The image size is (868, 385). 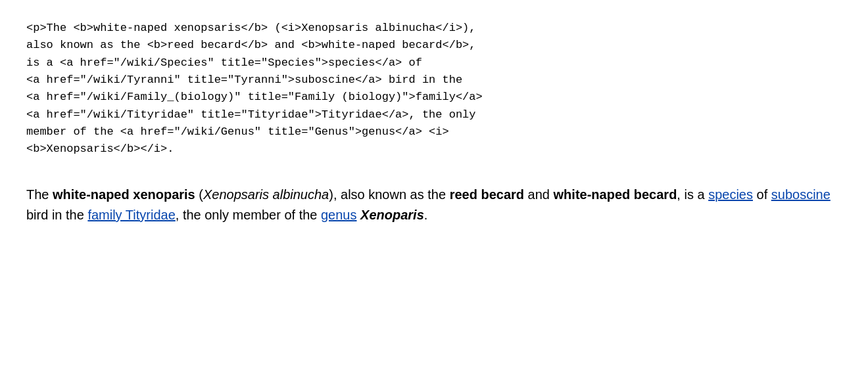 What do you see at coordinates (392, 215) in the screenshot?
I see `prose-xenoparis: Xenoparis` at bounding box center [392, 215].